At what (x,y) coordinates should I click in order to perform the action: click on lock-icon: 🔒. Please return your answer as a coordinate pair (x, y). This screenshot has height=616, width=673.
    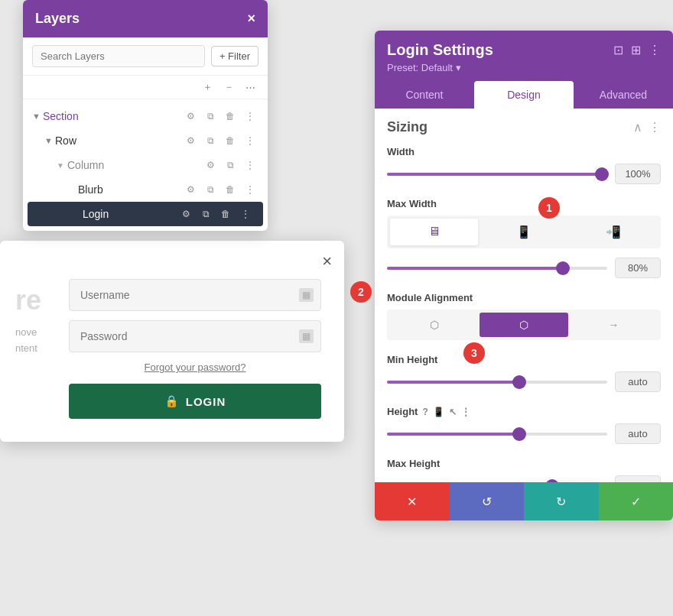
    Looking at the image, I should click on (172, 401).